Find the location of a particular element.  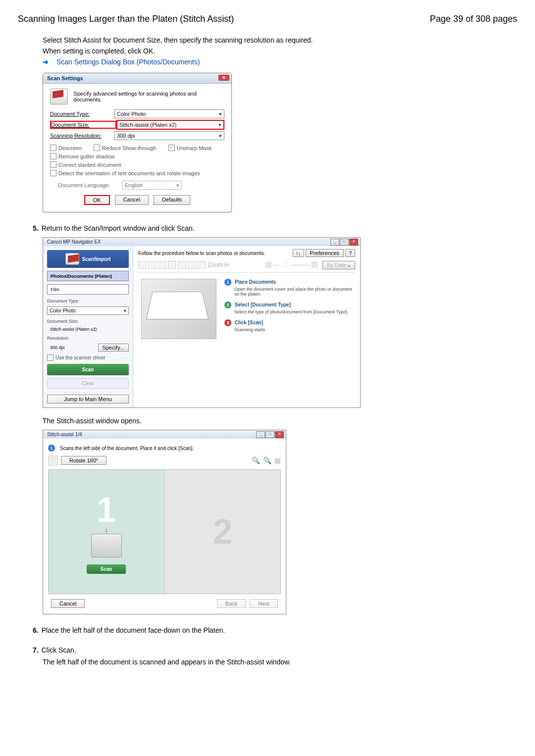

toolbar: Zoom in ▦ — 〇 ——— ▦ By Date ▴ is located at coordinates (247, 266).